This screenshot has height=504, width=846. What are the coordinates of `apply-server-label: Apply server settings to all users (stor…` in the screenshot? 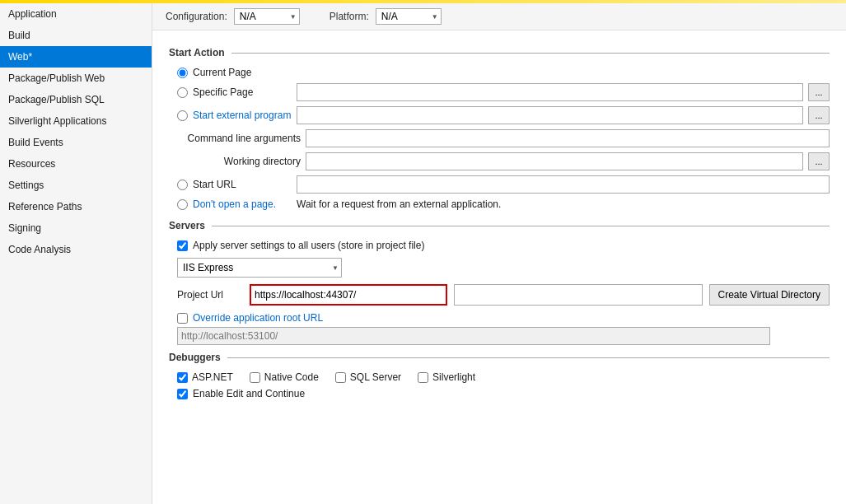 It's located at (308, 245).